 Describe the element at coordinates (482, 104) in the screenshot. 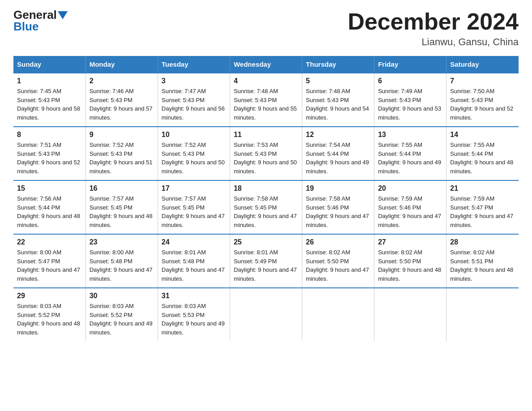

I see `day-info: Sunrise: 7:50 AMSunset: 5:43 PMDaylight:…` at that location.